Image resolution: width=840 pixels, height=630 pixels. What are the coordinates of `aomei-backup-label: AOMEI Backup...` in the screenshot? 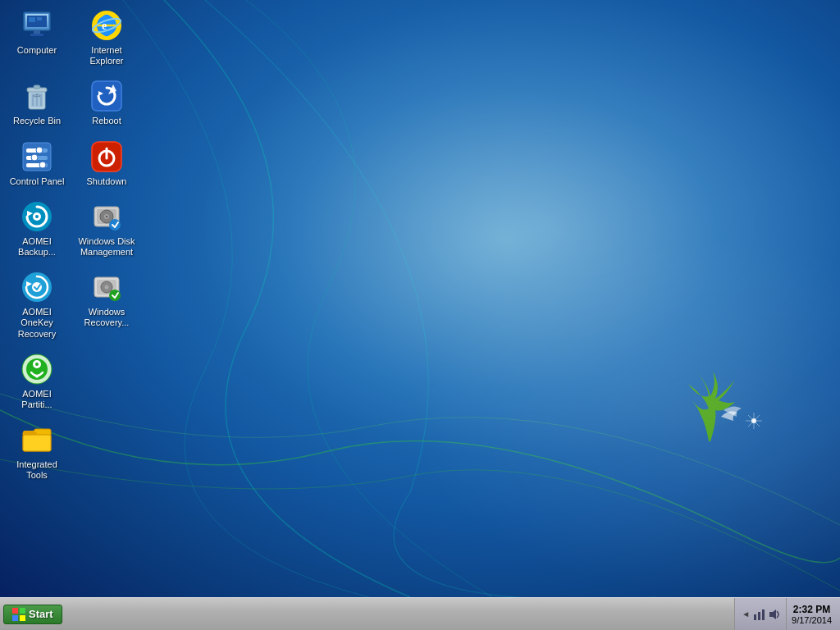 It's located at (37, 247).